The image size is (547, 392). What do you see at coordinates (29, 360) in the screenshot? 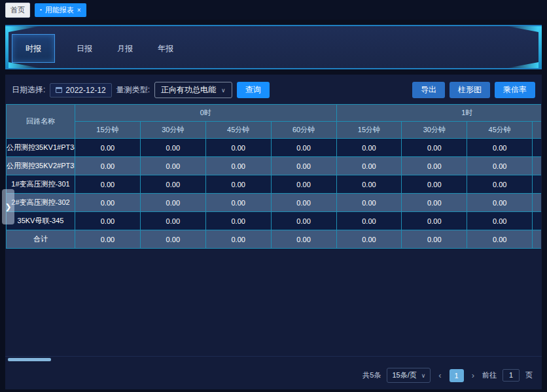
I see `horizontal-scrollbar-thumb` at bounding box center [29, 360].